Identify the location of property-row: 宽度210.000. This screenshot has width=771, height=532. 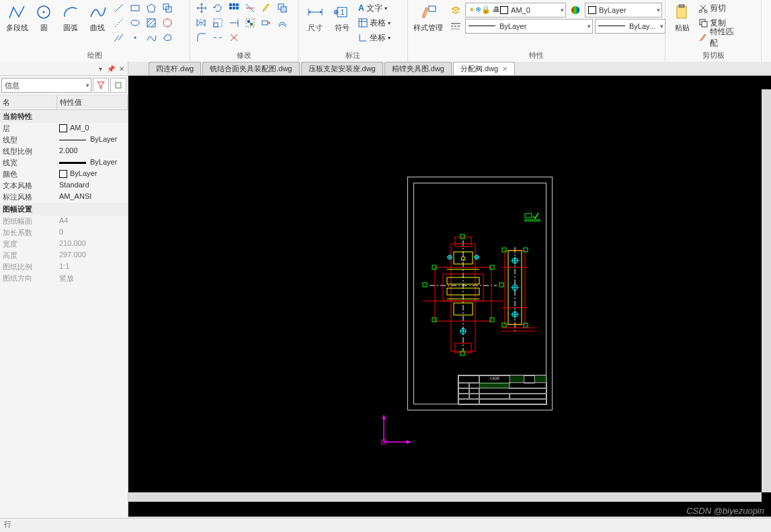
(64, 245).